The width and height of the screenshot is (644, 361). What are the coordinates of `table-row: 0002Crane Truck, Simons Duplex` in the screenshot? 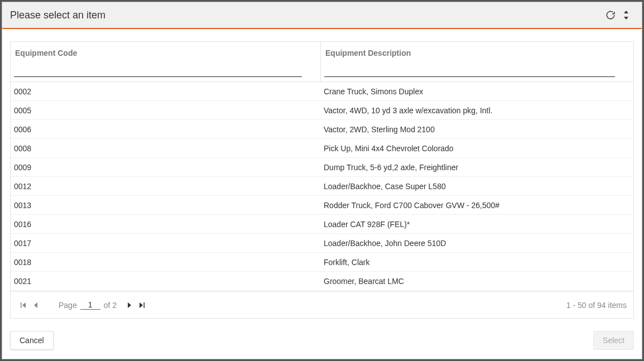 It's located at (322, 92).